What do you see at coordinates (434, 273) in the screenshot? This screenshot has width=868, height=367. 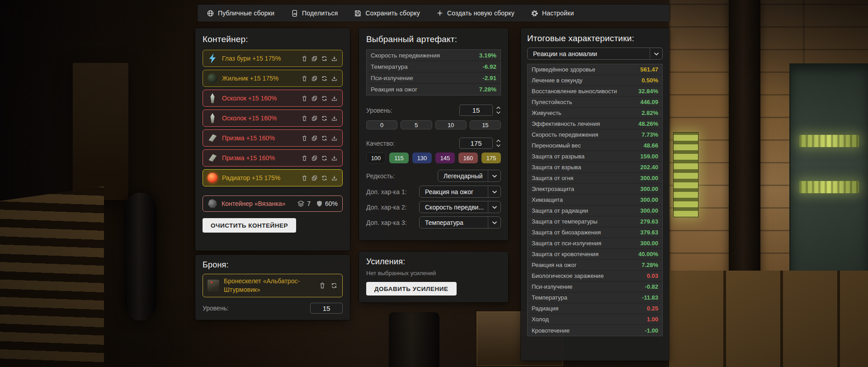 I see `boosts-empty-text: Нет выбранных усилений` at bounding box center [434, 273].